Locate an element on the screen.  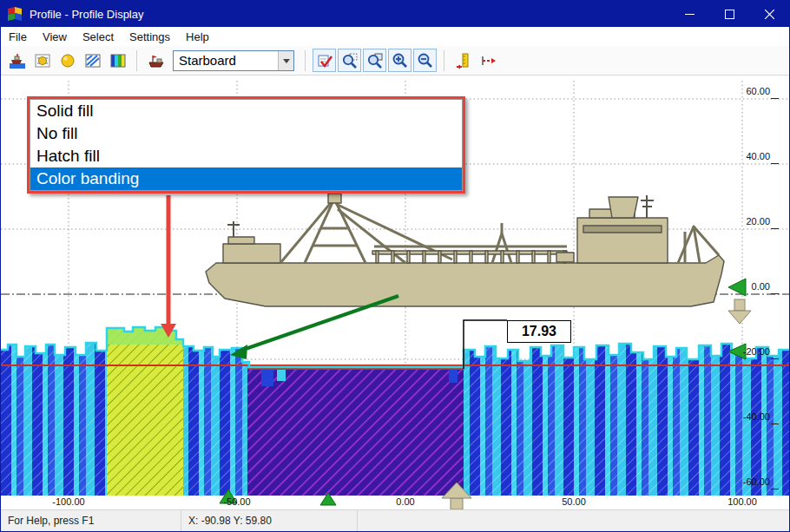
statusbar: For Help, press F1 X: -90.98 Y: 59.80 is located at coordinates (395, 521).